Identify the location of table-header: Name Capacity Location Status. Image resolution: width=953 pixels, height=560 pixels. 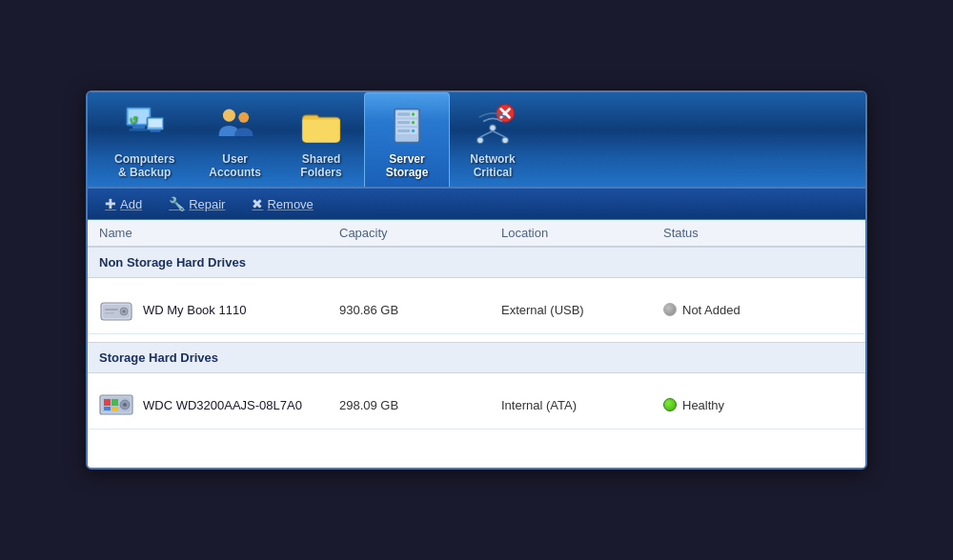
(476, 233).